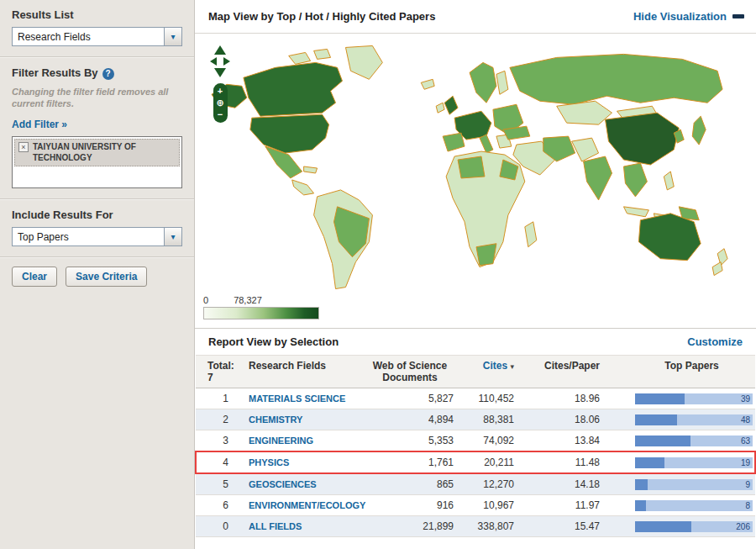  I want to click on country-ireland, so click(440, 108).